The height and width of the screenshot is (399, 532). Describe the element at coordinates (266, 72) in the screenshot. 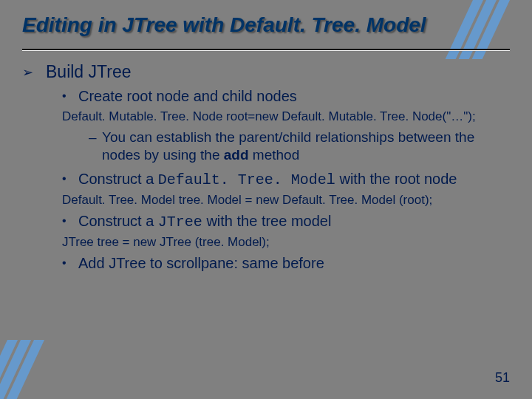

I see `bullet-level1: ➢ Build JTree` at that location.